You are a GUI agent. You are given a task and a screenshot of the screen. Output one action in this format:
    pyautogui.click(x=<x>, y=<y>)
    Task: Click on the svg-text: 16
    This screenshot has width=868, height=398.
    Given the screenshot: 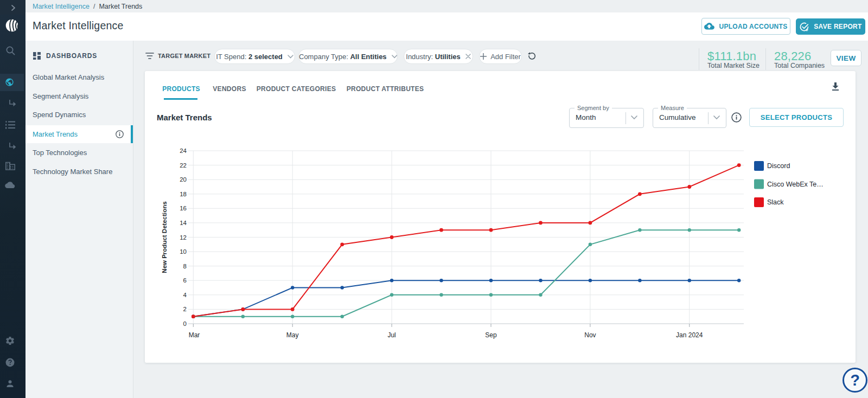 What is the action you would take?
    pyautogui.click(x=183, y=208)
    